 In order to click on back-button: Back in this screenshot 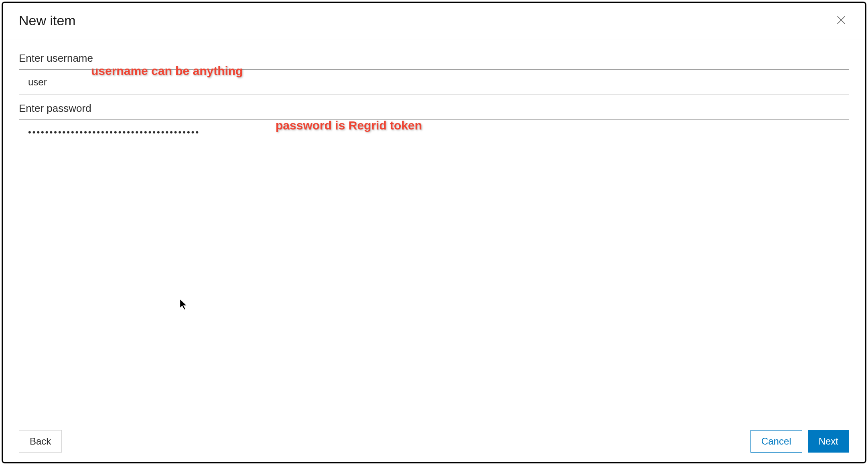, I will do `click(40, 441)`.